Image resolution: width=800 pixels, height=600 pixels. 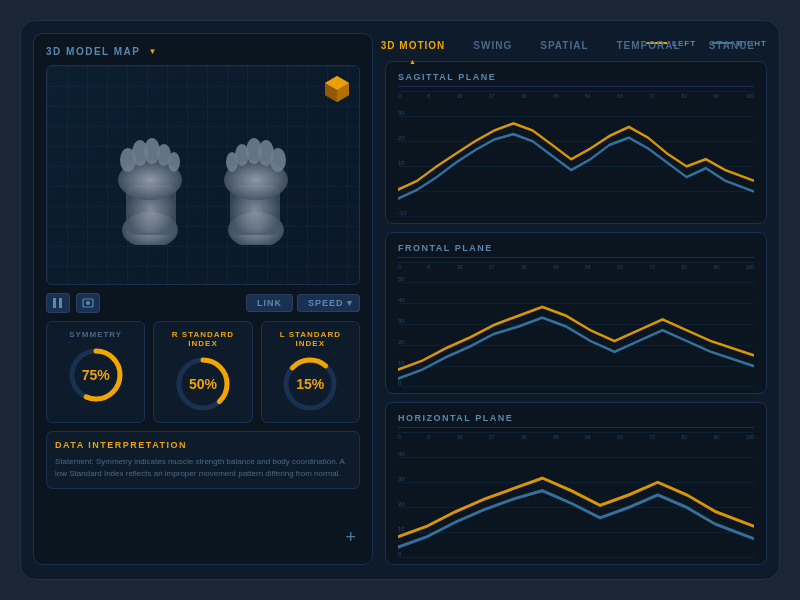 I want to click on chart-sagittal: SAGITTAL PLANE 40 30 20 10 0 -10 0 8, so click(x=576, y=142).